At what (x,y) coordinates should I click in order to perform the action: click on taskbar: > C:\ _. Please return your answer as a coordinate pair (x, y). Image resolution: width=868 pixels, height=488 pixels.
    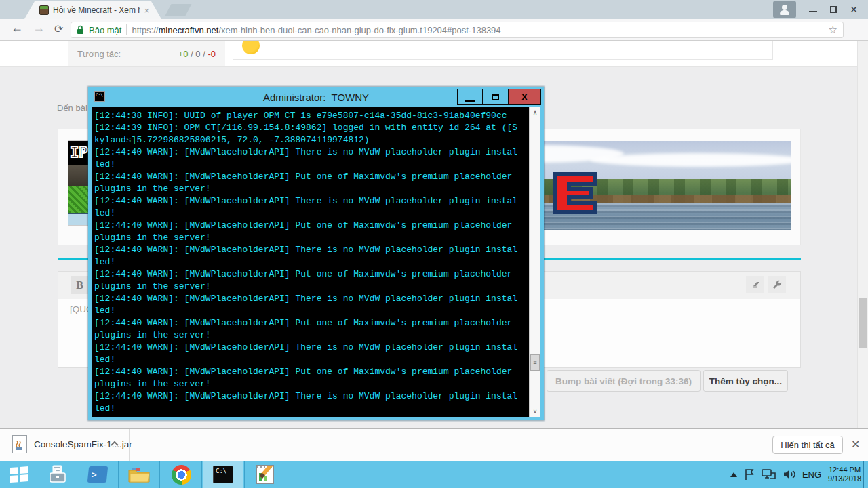
    Looking at the image, I should click on (434, 474).